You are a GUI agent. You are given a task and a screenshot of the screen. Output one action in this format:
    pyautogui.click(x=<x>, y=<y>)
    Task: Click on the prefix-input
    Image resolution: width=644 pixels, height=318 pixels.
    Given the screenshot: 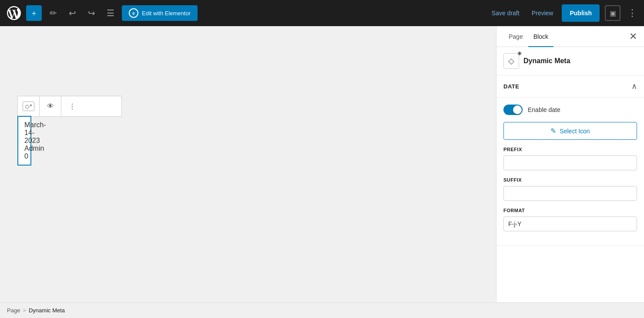 What is the action you would take?
    pyautogui.click(x=570, y=163)
    